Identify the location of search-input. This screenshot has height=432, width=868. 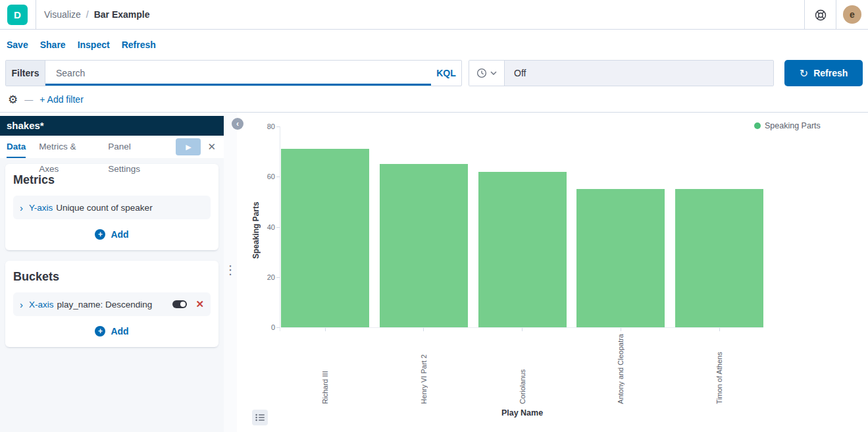
(238, 73).